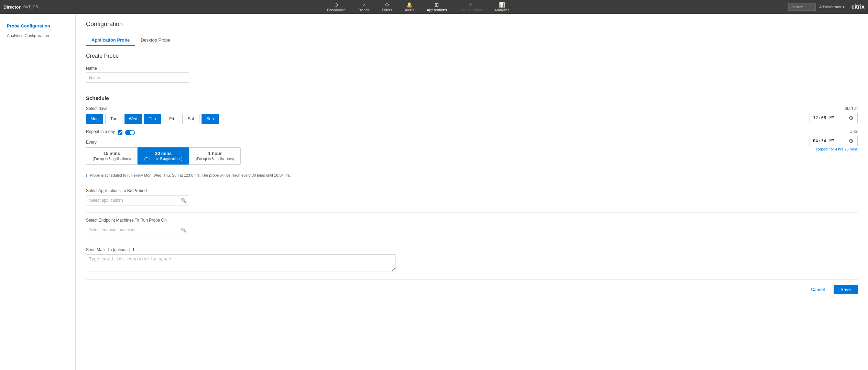 The width and height of the screenshot is (868, 370). Describe the element at coordinates (38, 192) in the screenshot. I see `sidebar: Probe Configuration Analytics Configurat…` at that location.